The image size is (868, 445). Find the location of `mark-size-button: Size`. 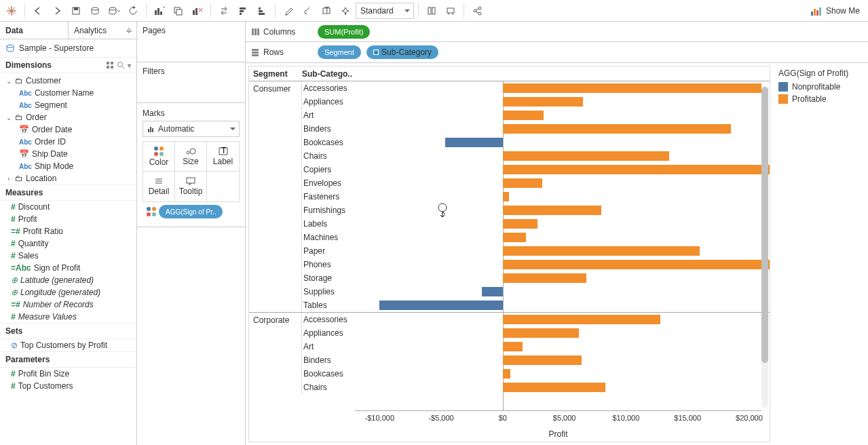

mark-size-button: Size is located at coordinates (191, 157).